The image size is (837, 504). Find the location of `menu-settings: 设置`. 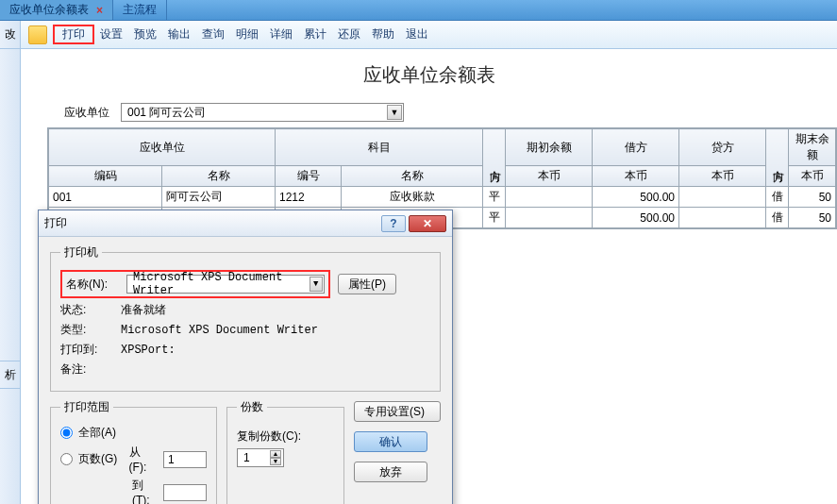

menu-settings: 设置 is located at coordinates (111, 34).